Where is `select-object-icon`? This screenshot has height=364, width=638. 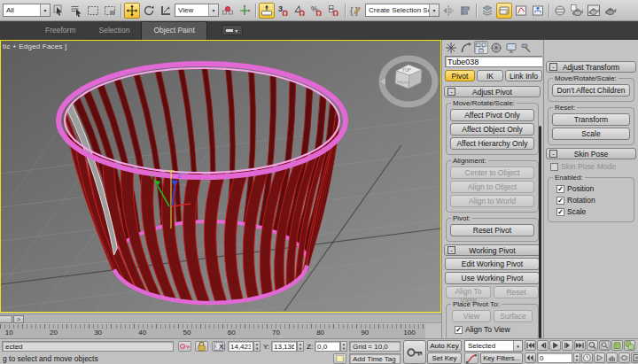 select-object-icon is located at coordinates (59, 11).